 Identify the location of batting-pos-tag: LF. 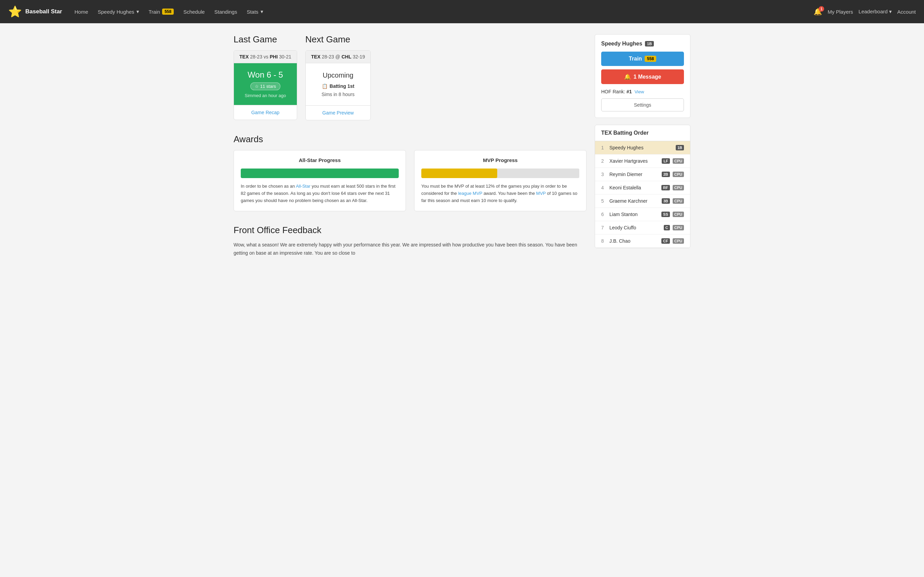
(666, 161).